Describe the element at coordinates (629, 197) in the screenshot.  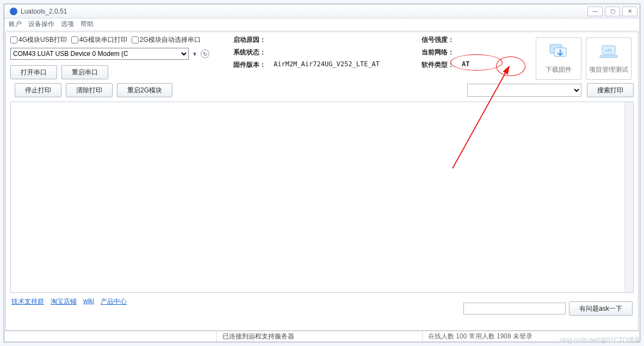
I see `scrollbar` at that location.